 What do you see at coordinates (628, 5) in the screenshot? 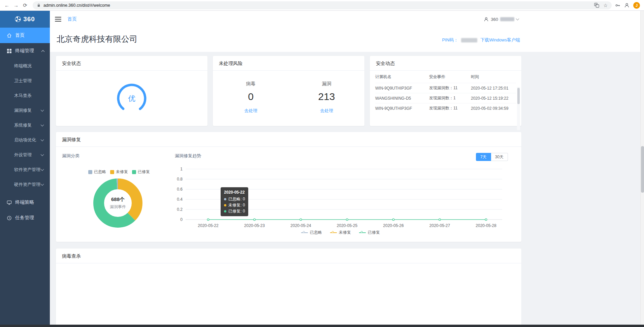
I see `browser-toolbar-right: J` at bounding box center [628, 5].